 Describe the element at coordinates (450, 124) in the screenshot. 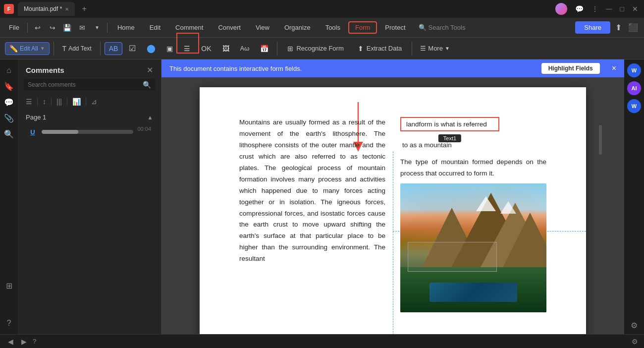

I see `text-form-field: landform is what is referred` at that location.